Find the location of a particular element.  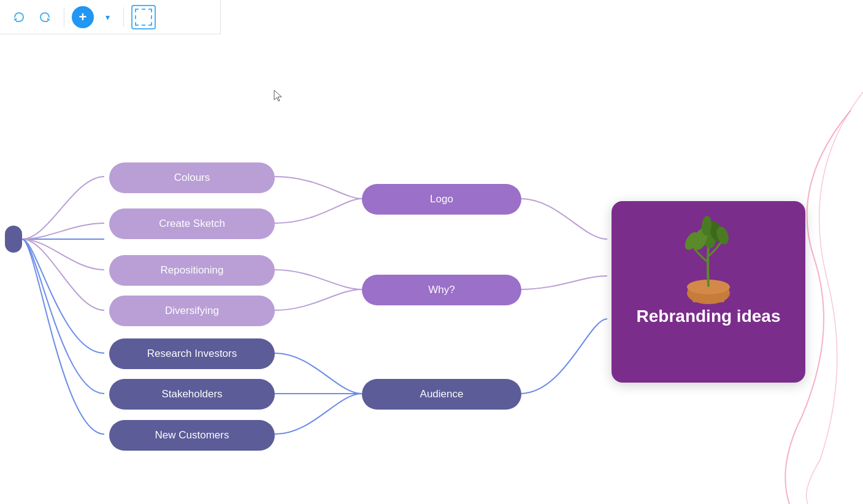

node-research-investors: Research Investors is located at coordinates (192, 354).